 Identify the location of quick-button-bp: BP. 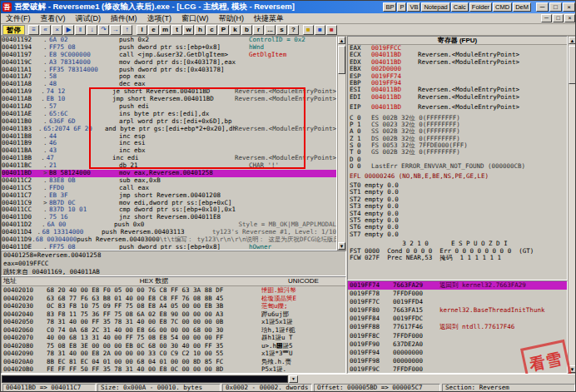
(390, 7).